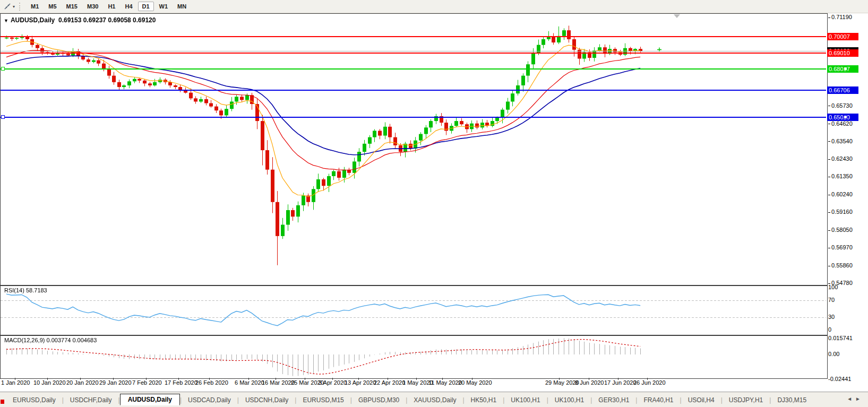 The width and height of the screenshot is (868, 407). What do you see at coordinates (843, 53) in the screenshot?
I see `price-level-label-0.69010: 0.69010` at bounding box center [843, 53].